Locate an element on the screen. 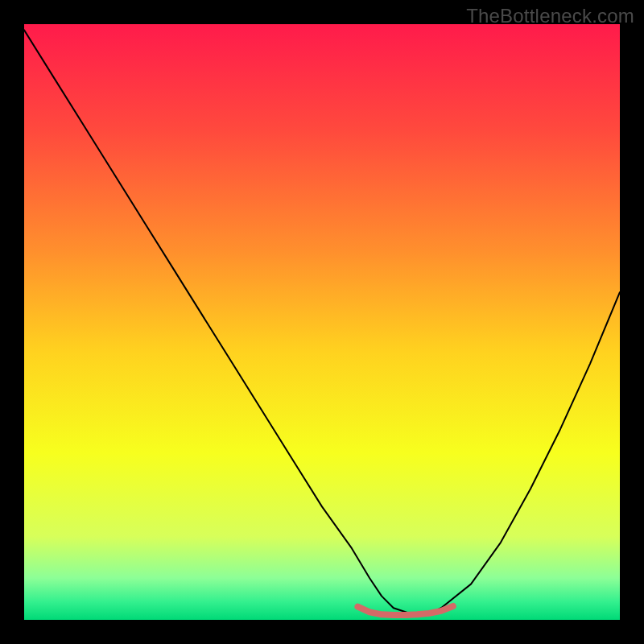 The width and height of the screenshot is (644, 644). watermark-text: TheBottleneck.com is located at coordinates (551, 16).